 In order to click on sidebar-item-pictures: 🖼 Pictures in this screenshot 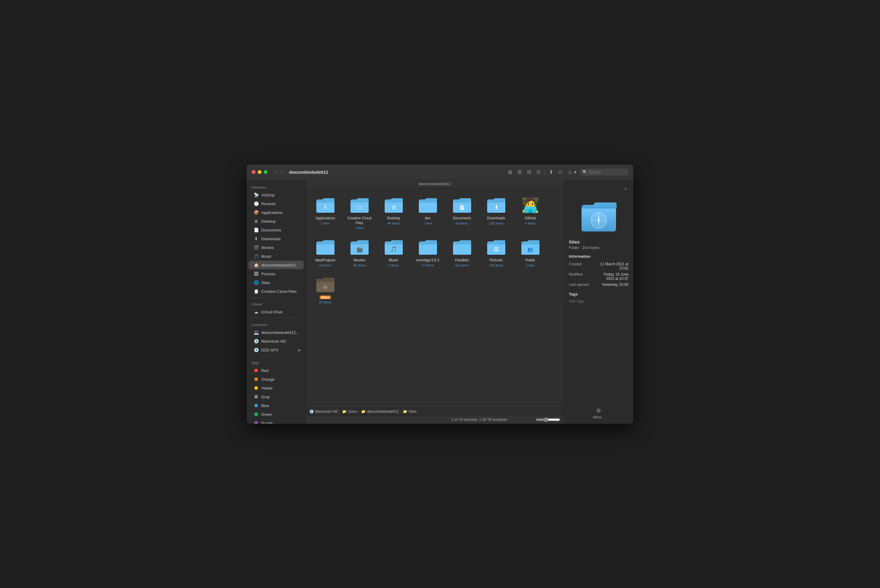, I will do `click(276, 274)`.